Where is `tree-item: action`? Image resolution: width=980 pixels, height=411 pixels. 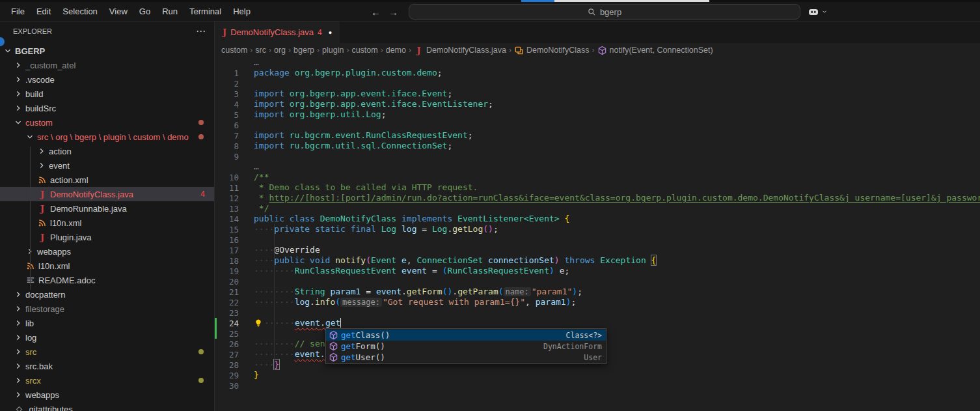 tree-item: action is located at coordinates (107, 151).